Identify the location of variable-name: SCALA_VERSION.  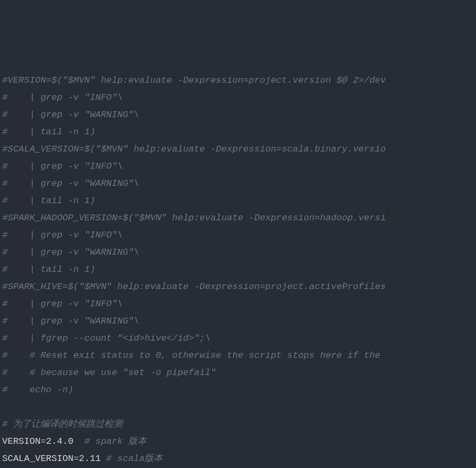
(38, 459).